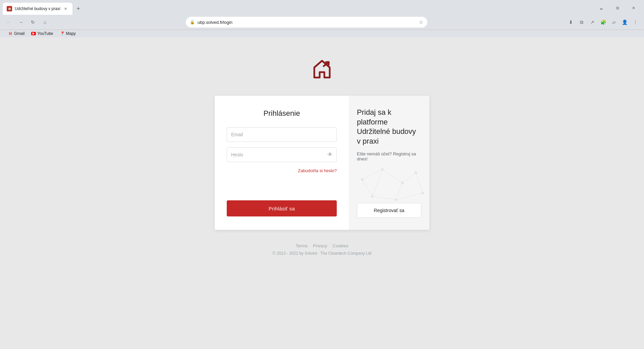 This screenshot has width=644, height=349. I want to click on new-tab-button: +, so click(78, 9).